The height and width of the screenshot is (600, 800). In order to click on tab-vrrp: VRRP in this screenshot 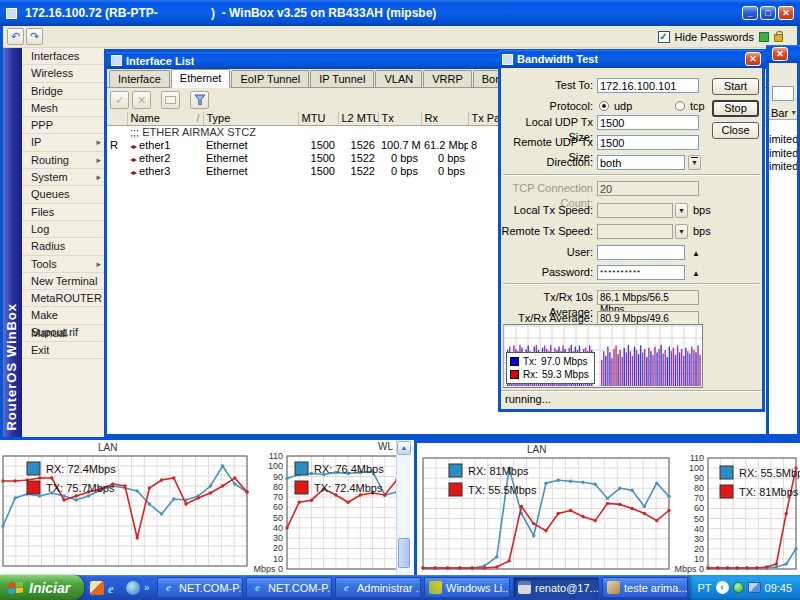, I will do `click(448, 78)`.